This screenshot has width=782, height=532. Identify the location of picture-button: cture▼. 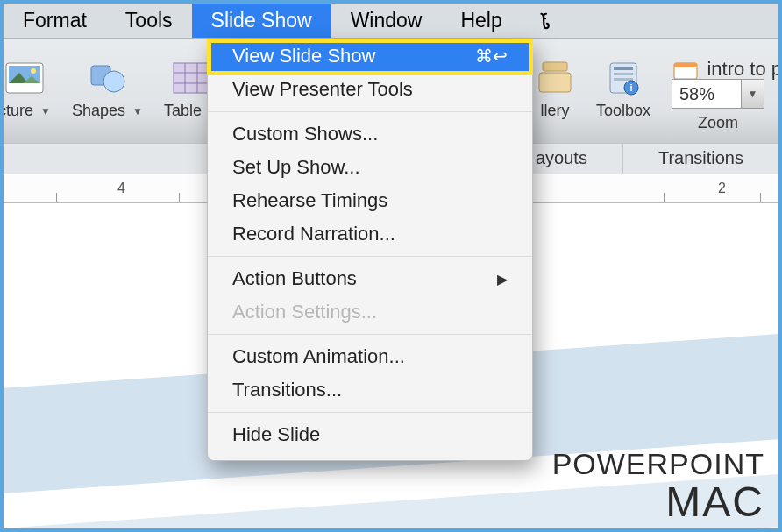
(31, 89).